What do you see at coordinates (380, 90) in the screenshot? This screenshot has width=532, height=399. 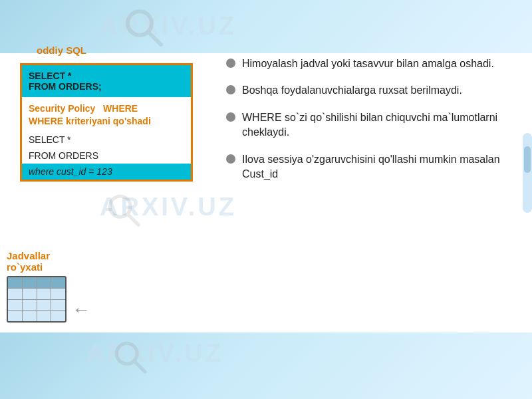 I see `bullet-text-2: Boshqa foydalanuvchialarga ruxsat berilm…` at bounding box center [380, 90].